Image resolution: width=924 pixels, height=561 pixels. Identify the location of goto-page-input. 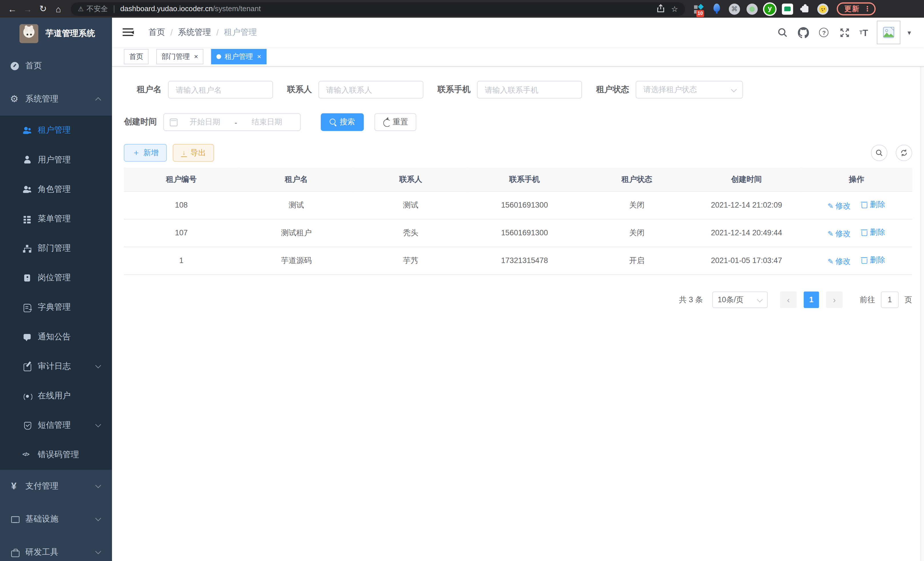
(890, 299).